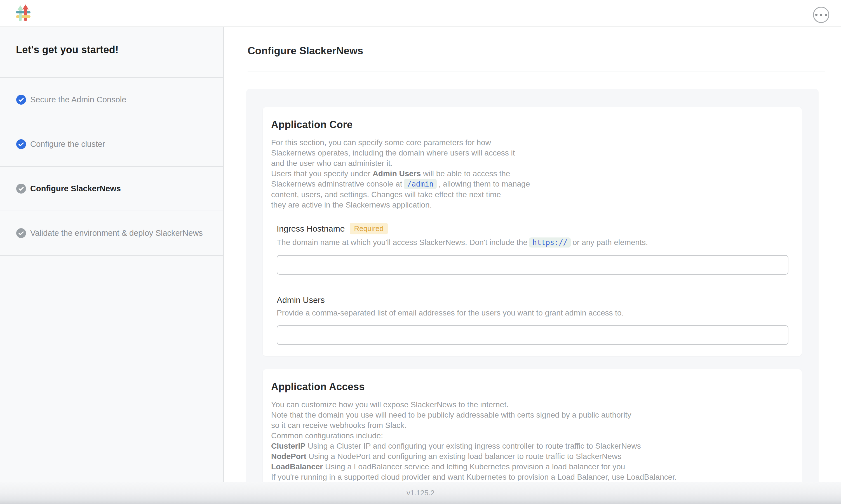 Image resolution: width=841 pixels, height=504 pixels. Describe the element at coordinates (311, 229) in the screenshot. I see `ingress-hostname-label: Ingress Hostname` at that location.